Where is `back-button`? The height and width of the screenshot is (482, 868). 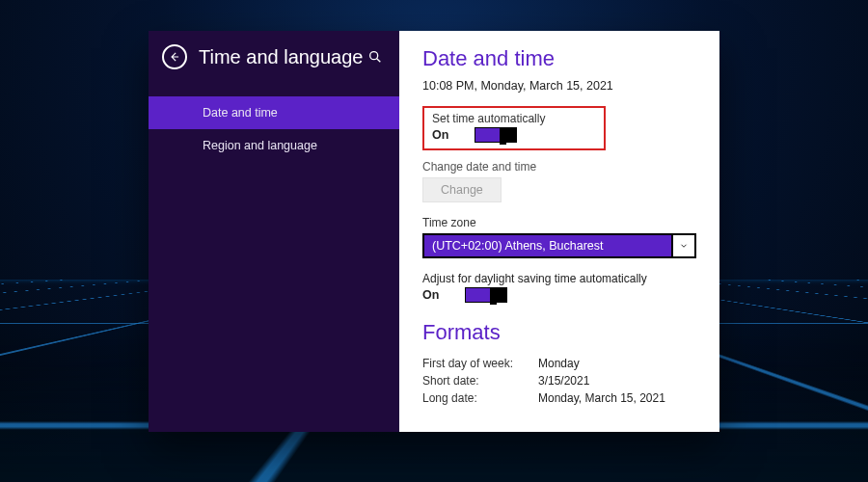
back-button is located at coordinates (175, 57).